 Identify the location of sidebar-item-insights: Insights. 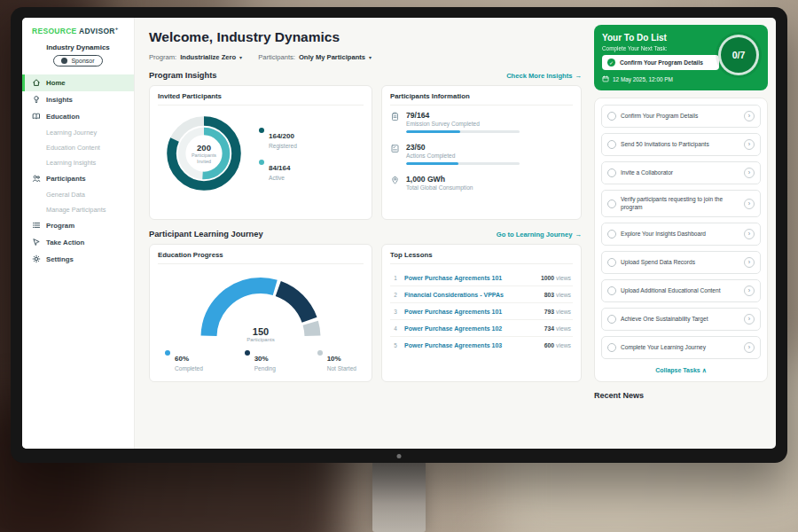
(78, 99).